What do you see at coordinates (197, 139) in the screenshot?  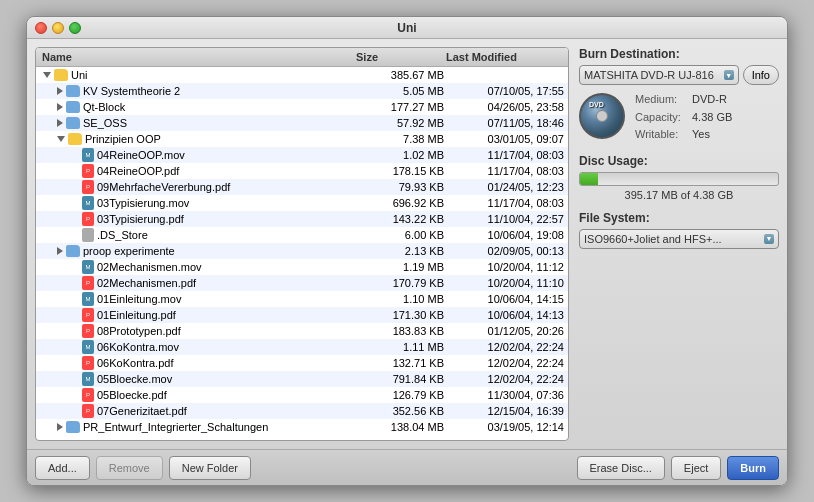 I see `file-name-cell: Prinzipien OOP` at bounding box center [197, 139].